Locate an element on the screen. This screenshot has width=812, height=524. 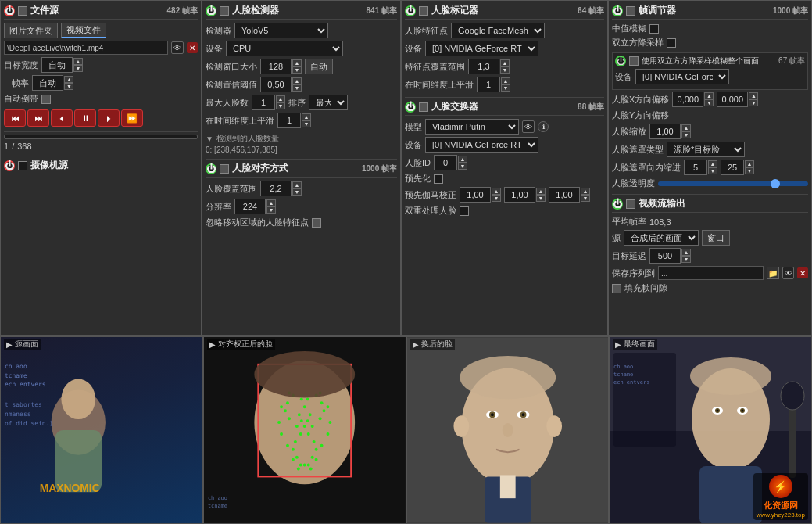
target-width-input is located at coordinates (57, 65).